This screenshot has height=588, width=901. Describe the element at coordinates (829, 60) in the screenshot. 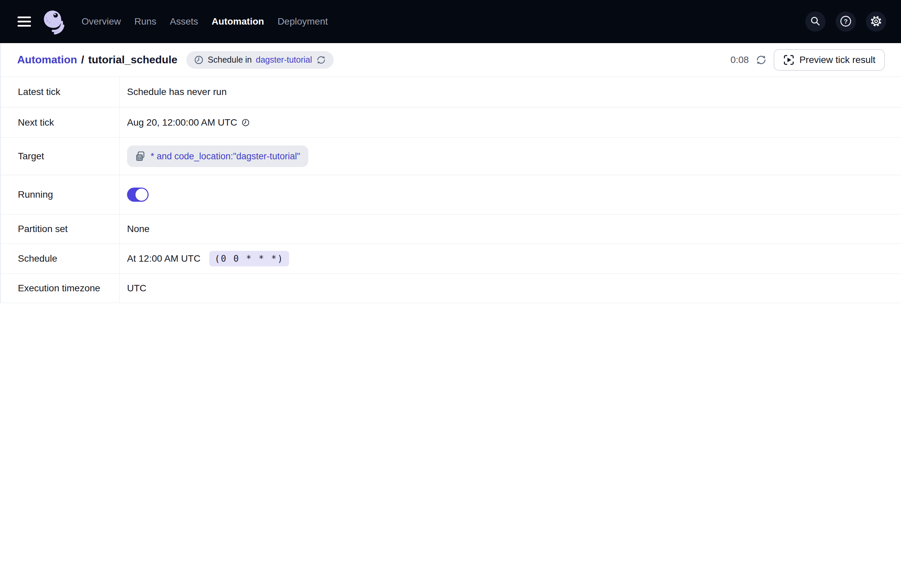

I see `preview-tick-result-button: Preview tick result` at that location.